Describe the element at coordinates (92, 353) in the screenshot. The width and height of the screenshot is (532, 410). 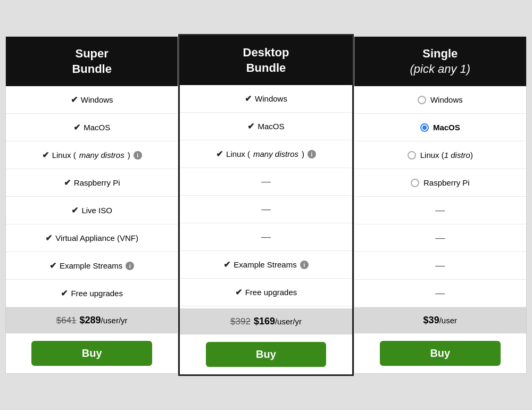
I see `buy-button-super-bundle: Buy` at that location.